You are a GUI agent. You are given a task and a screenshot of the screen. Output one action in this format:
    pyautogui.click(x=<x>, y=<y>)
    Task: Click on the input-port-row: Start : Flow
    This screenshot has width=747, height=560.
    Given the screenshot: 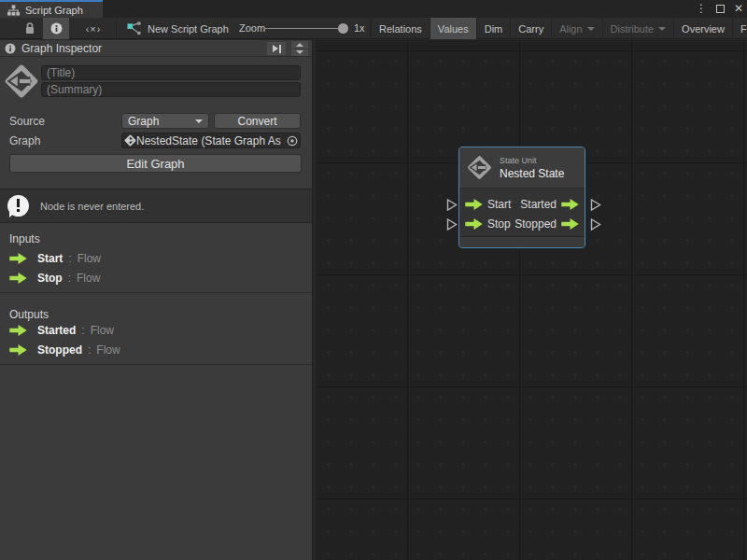 What is the action you would take?
    pyautogui.click(x=55, y=259)
    